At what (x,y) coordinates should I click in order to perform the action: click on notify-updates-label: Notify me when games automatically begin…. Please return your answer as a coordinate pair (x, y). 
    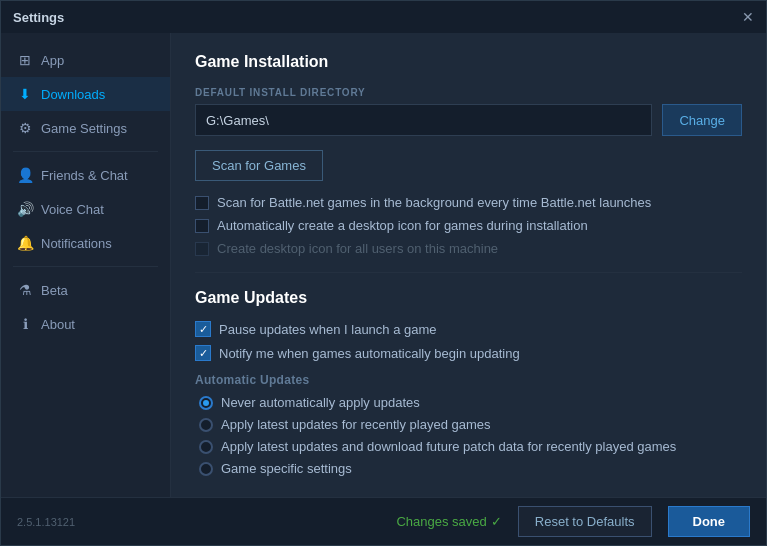
    Looking at the image, I should click on (370, 354).